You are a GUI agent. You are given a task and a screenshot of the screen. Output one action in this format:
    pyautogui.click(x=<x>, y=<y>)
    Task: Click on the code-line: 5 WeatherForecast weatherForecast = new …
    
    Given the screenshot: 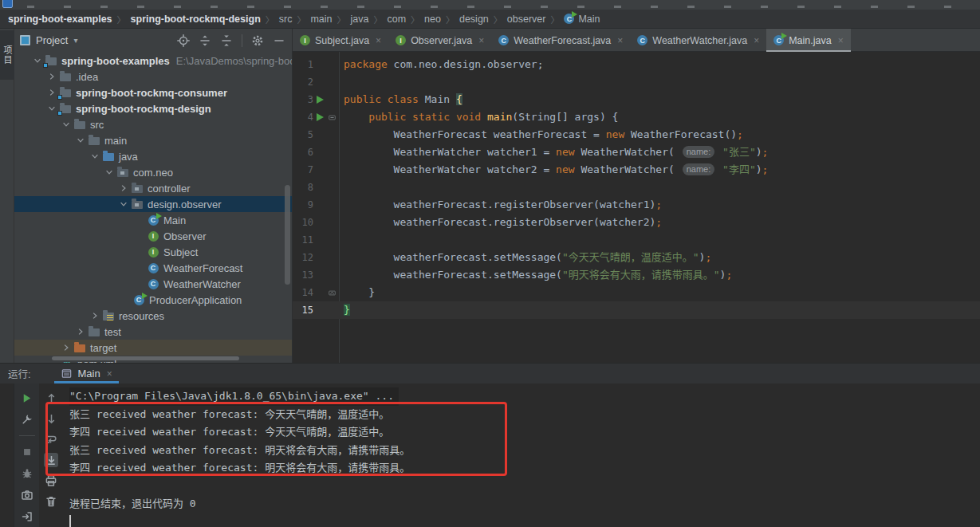 What is the action you would take?
    pyautogui.click(x=636, y=135)
    